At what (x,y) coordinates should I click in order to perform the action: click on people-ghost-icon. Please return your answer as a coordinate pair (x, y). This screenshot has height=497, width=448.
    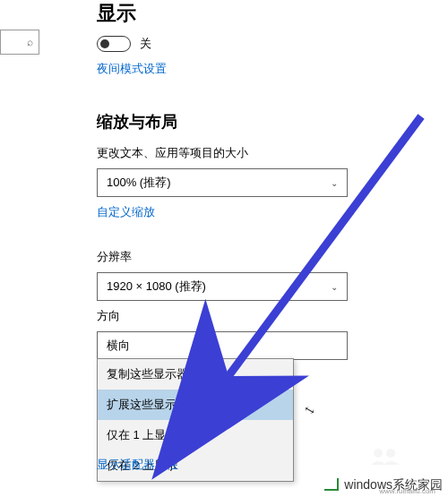
    Looking at the image, I should click on (385, 456).